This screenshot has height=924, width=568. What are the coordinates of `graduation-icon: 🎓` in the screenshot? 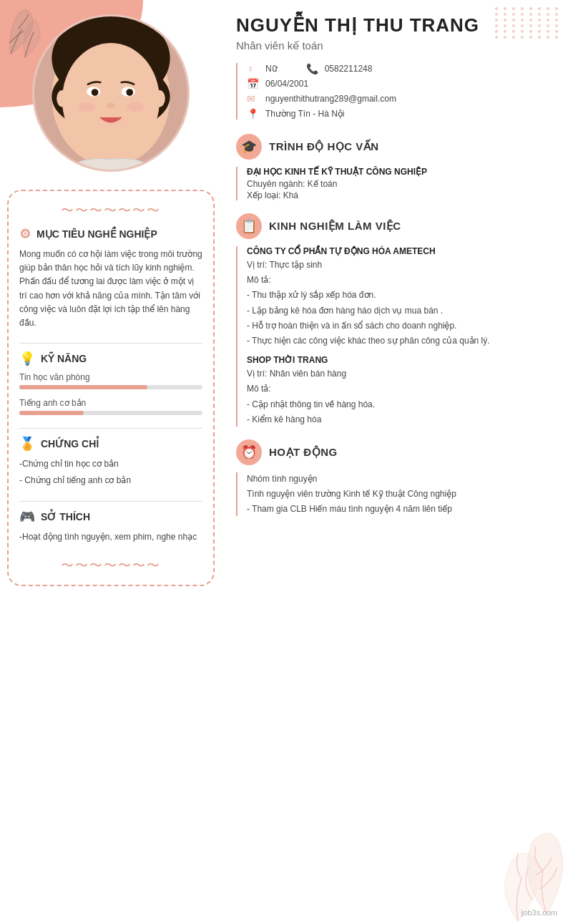 It's located at (249, 147).